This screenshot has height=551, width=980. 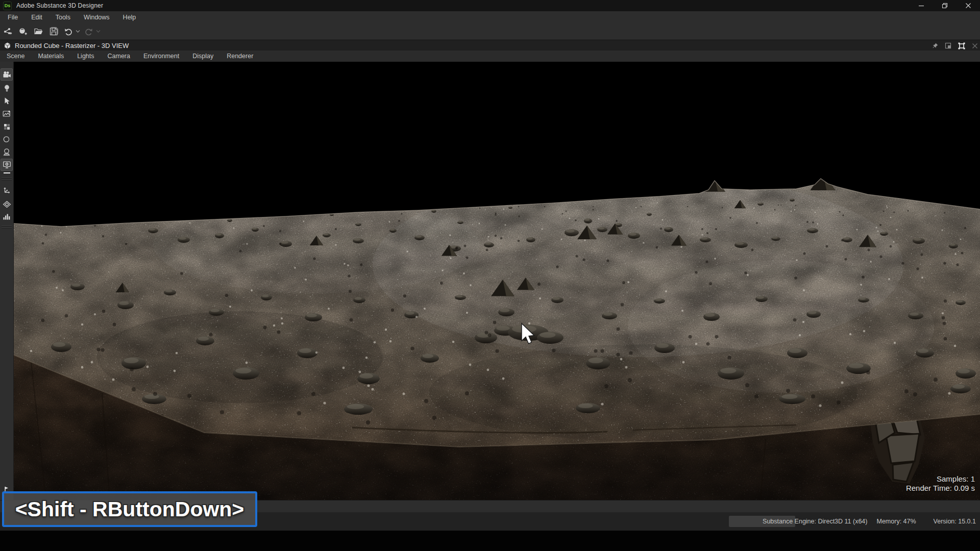 I want to click on uv-view-icon, so click(x=7, y=204).